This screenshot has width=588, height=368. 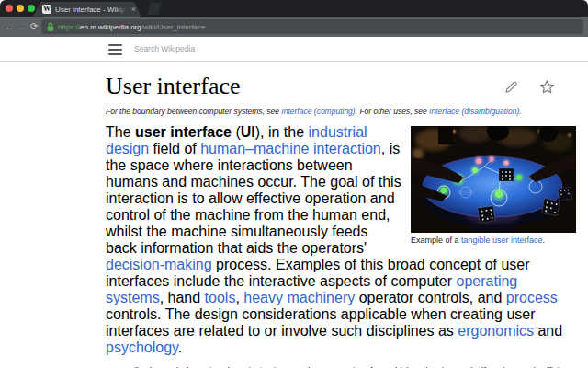 I want to click on tangible-ui-photo, so click(x=493, y=179).